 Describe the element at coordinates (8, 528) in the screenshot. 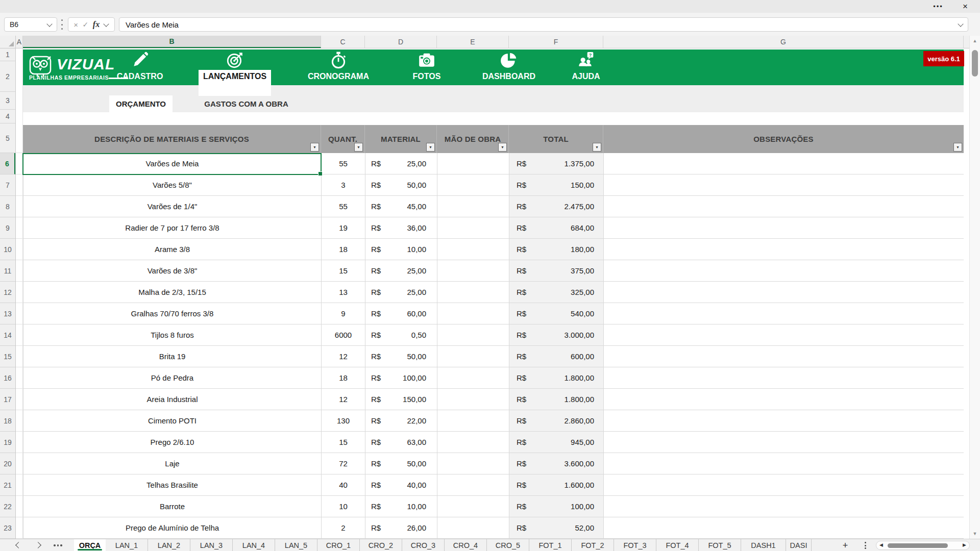

I see `row-header-23: 23` at that location.